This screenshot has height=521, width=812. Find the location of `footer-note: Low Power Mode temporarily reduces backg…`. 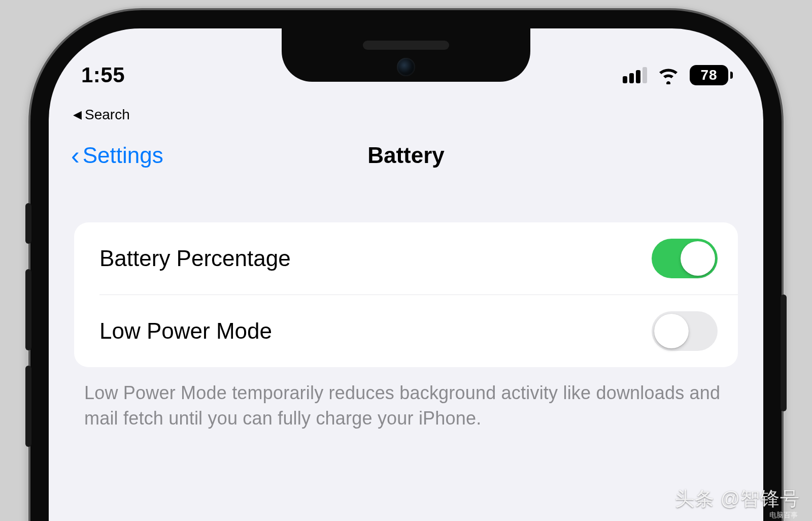

footer-note: Low Power Mode temporarily reduces backg… is located at coordinates (406, 405).